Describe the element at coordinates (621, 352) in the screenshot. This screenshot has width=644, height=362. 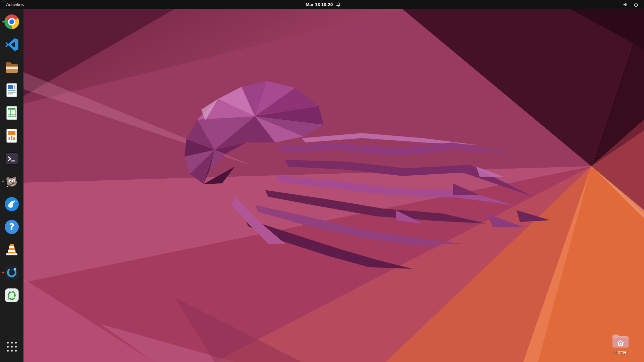
I see `home-icon-label: Home` at that location.